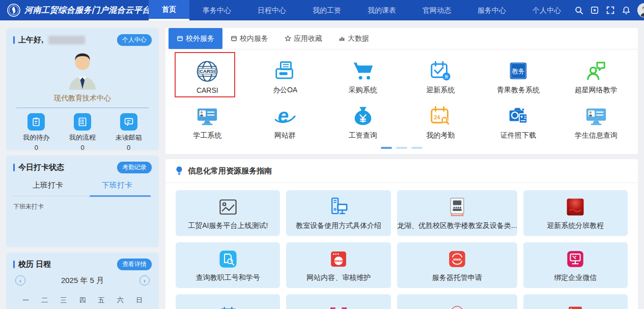  Describe the element at coordinates (596, 121) in the screenshot. I see `app-student-info-query: 学生信息查询` at that location.